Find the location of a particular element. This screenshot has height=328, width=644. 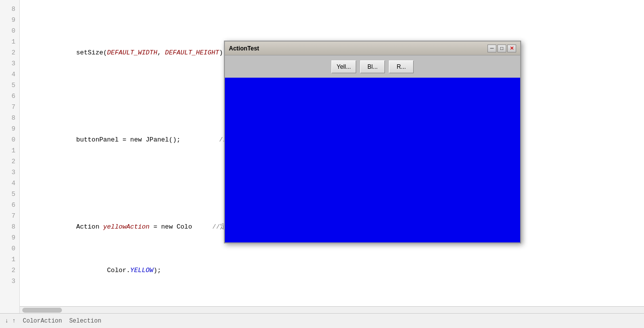

yellow-action-button: Yell... is located at coordinates (344, 67).